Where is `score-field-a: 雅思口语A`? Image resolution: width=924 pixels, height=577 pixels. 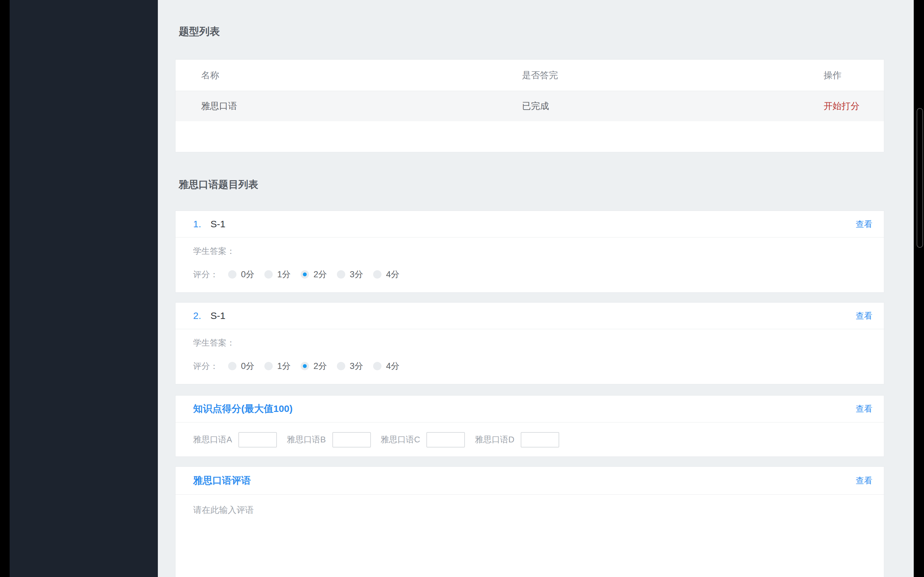 score-field-a: 雅思口语A is located at coordinates (235, 440).